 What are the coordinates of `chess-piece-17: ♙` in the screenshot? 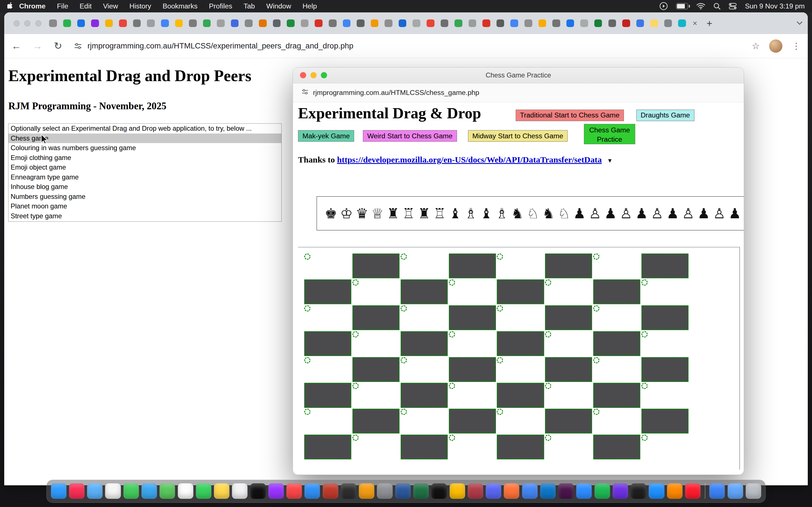 It's located at (595, 213).